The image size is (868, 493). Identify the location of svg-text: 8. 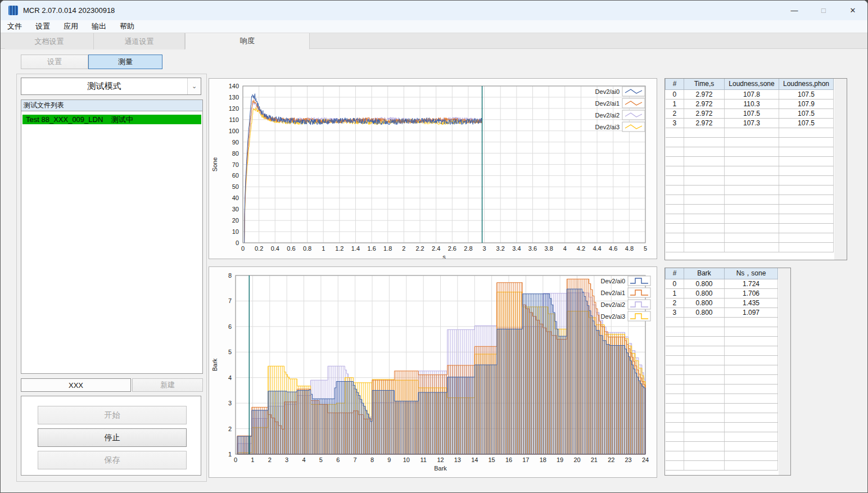
(230, 275).